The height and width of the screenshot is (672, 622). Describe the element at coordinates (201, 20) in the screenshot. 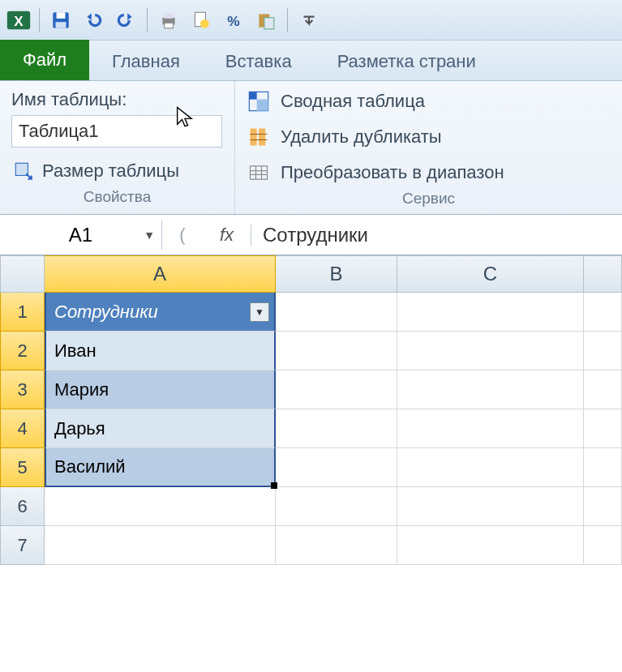

I see `new-file-button` at that location.